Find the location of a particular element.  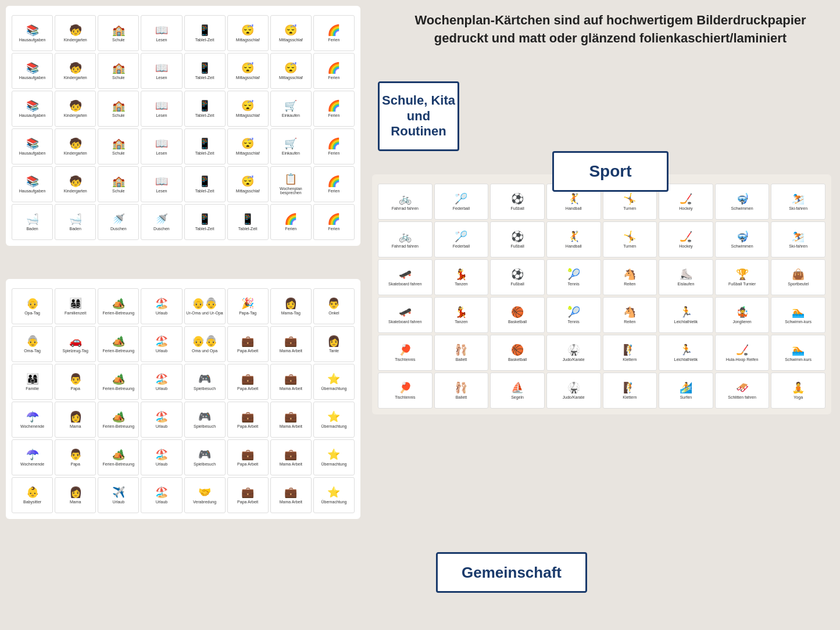

list-item: 🛷Schlitten fahren is located at coordinates (742, 391).